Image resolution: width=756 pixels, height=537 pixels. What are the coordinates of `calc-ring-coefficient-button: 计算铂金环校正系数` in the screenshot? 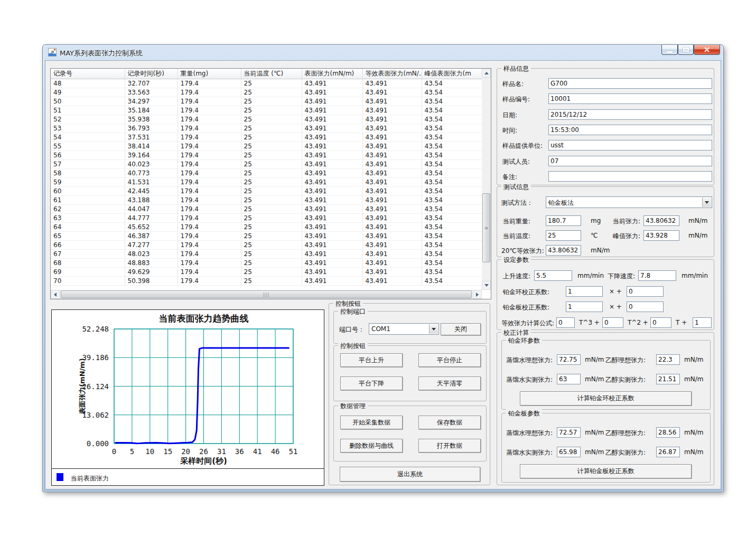 It's located at (605, 398).